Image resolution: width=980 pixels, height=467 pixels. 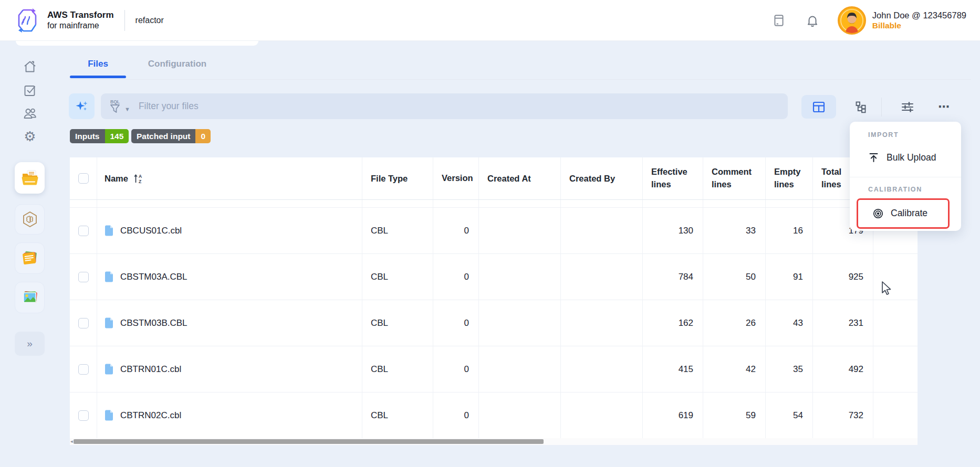 What do you see at coordinates (398, 178) in the screenshot?
I see `header-file-type: File Type` at bounding box center [398, 178].